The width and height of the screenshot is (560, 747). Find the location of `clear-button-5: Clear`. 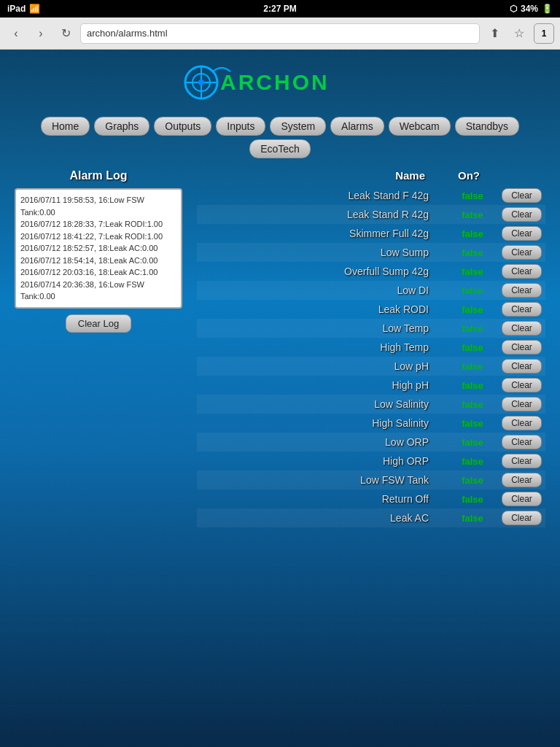

clear-button-5: Clear is located at coordinates (522, 290).